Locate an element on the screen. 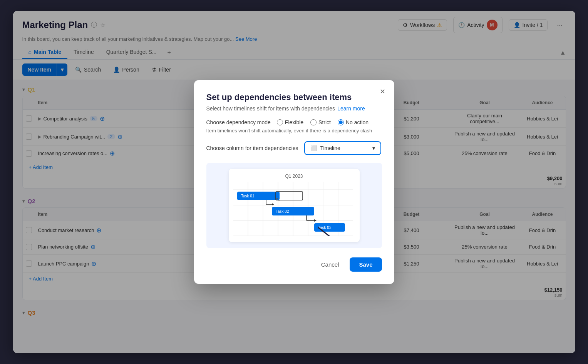 Image resolution: width=588 pixels, height=364 pixels. svg-text: Task 01 is located at coordinates (248, 196).